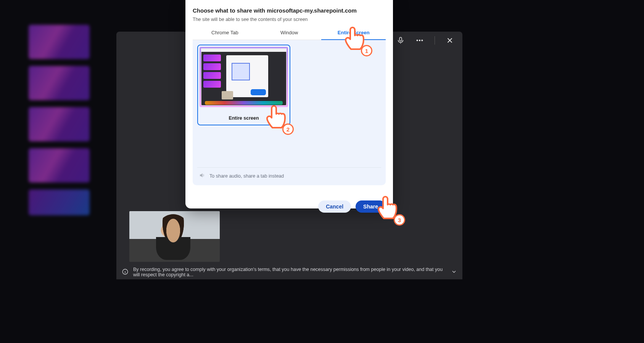 The image size is (644, 343). Describe the element at coordinates (289, 113) in the screenshot. I see `share-preview-area: Entire screen To share audio, share a ta…` at that location.